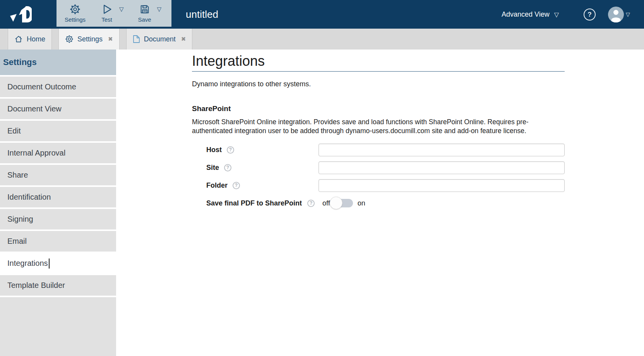 The height and width of the screenshot is (356, 644). What do you see at coordinates (557, 15) in the screenshot?
I see `view-selector-dropdown-icon: ▽` at bounding box center [557, 15].